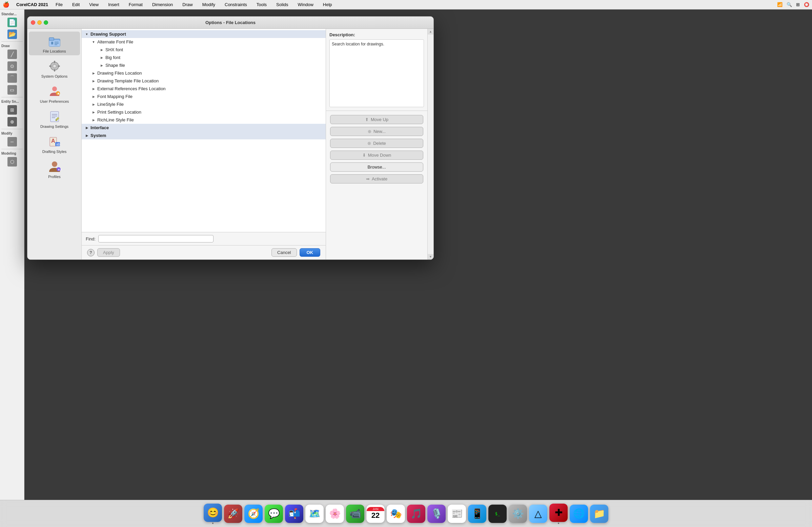  Describe the element at coordinates (457, 514) in the screenshot. I see `dock-news: 📰` at that location.